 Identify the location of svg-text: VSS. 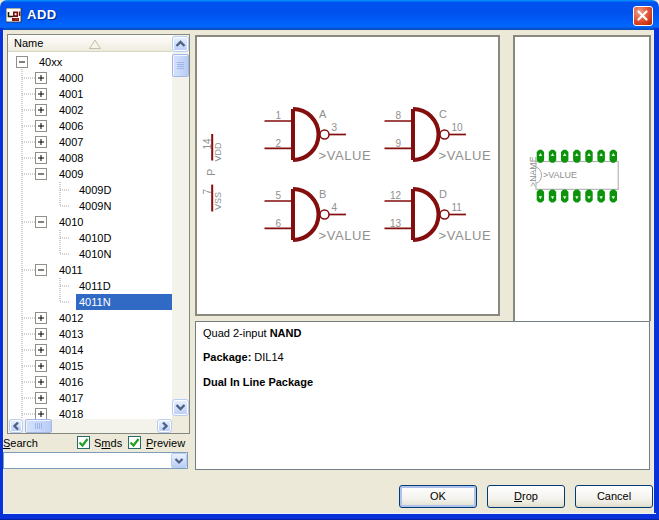
(218, 201).